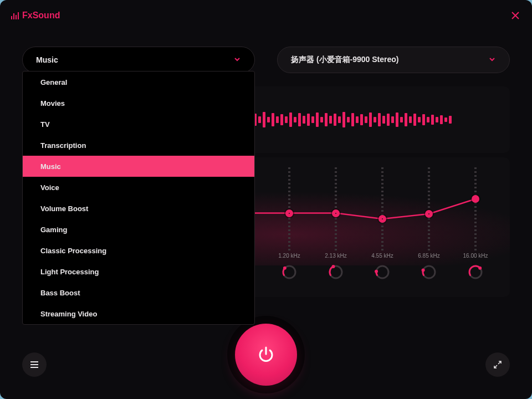 This screenshot has height=399, width=532. I want to click on hamburger-icon, so click(34, 365).